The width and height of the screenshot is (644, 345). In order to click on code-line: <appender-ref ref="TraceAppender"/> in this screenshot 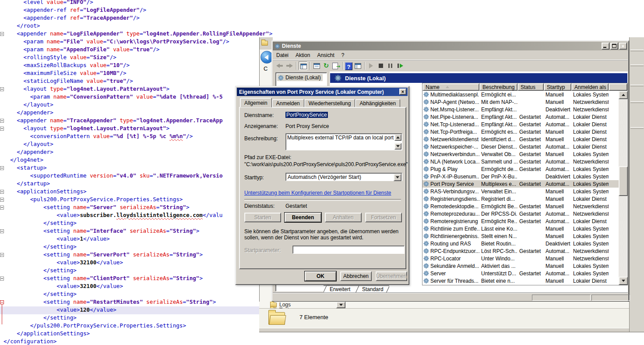, I will do `click(322, 18)`.